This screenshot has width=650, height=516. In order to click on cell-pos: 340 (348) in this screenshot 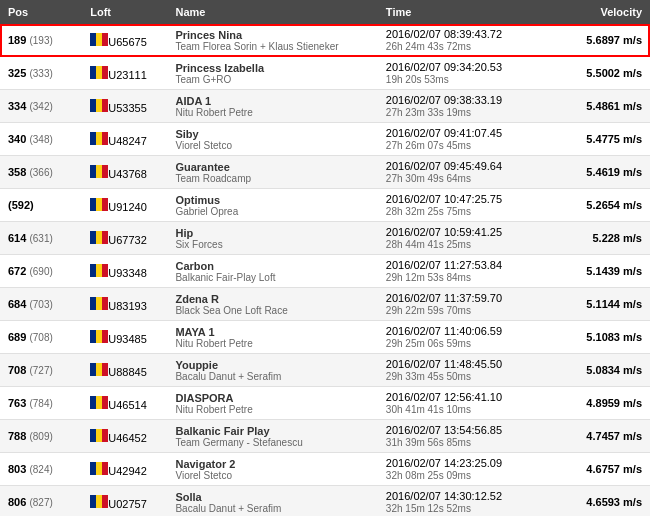, I will do `click(41, 140)`.